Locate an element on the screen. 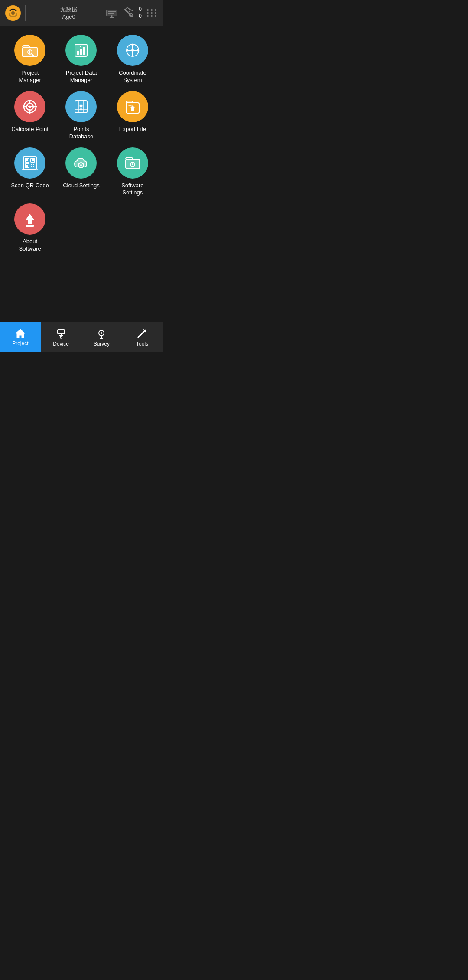 This screenshot has height=980, width=468. device-icon is located at coordinates (61, 333).